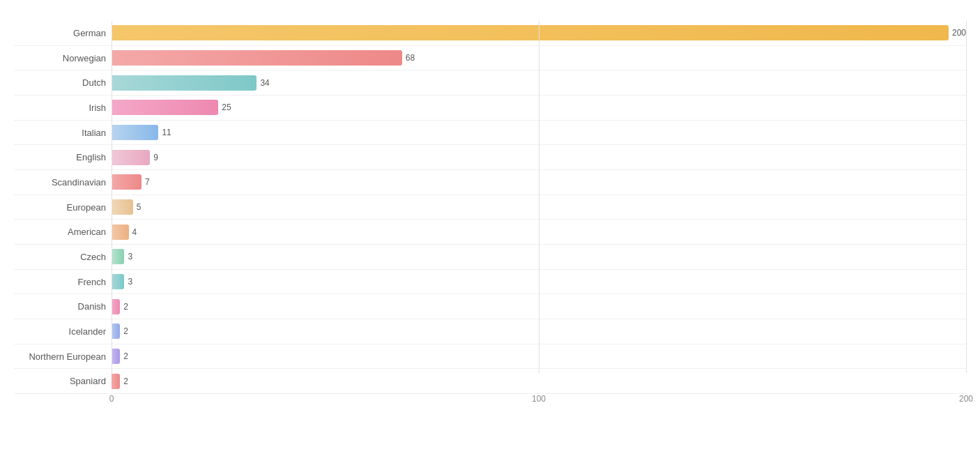  What do you see at coordinates (490, 158) in the screenshot?
I see `bar-row: English9` at bounding box center [490, 158].